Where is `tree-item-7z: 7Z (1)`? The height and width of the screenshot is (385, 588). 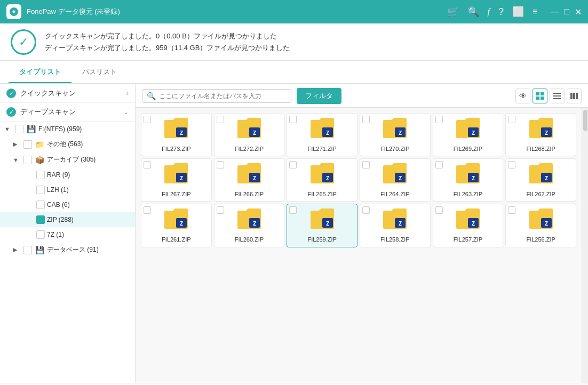 tree-item-7z: 7Z (1) is located at coordinates (67, 235).